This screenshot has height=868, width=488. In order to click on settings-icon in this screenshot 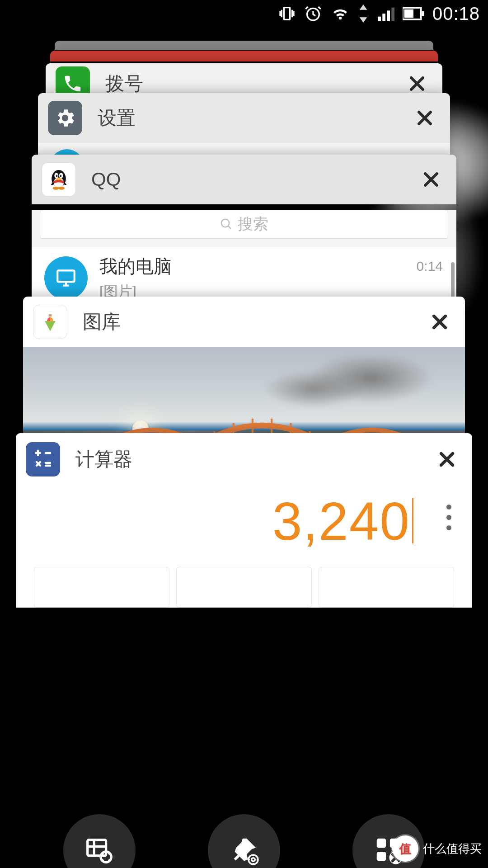, I will do `click(65, 118)`.